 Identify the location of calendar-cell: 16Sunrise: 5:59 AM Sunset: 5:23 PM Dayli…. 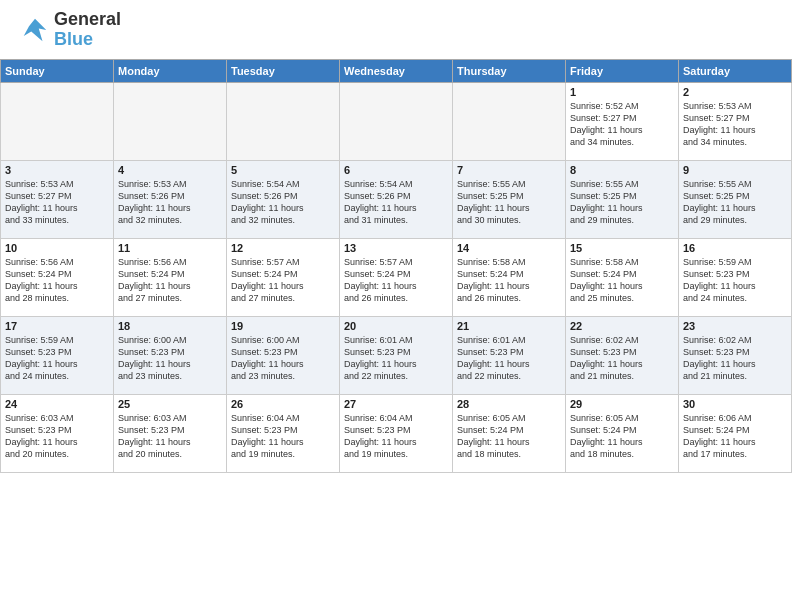
(736, 277).